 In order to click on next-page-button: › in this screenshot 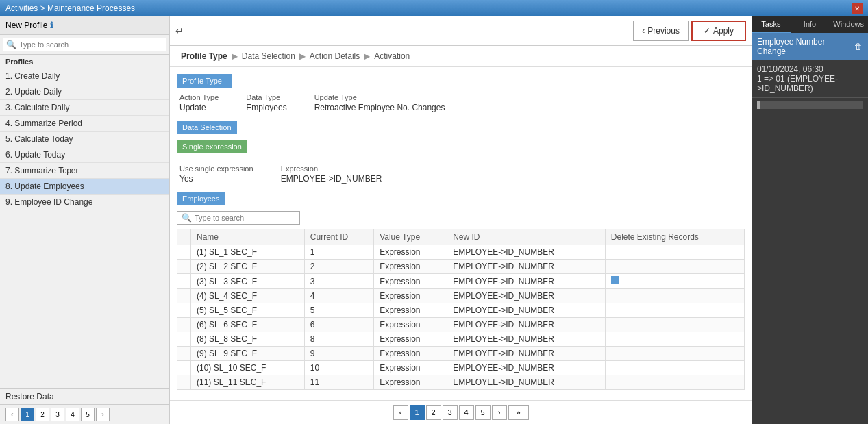, I will do `click(103, 414)`.